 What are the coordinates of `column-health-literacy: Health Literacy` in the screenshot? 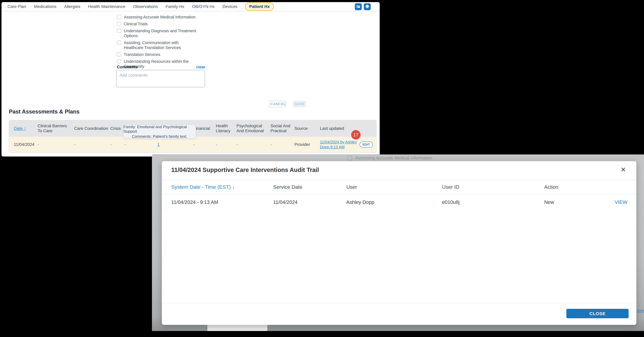 It's located at (226, 128).